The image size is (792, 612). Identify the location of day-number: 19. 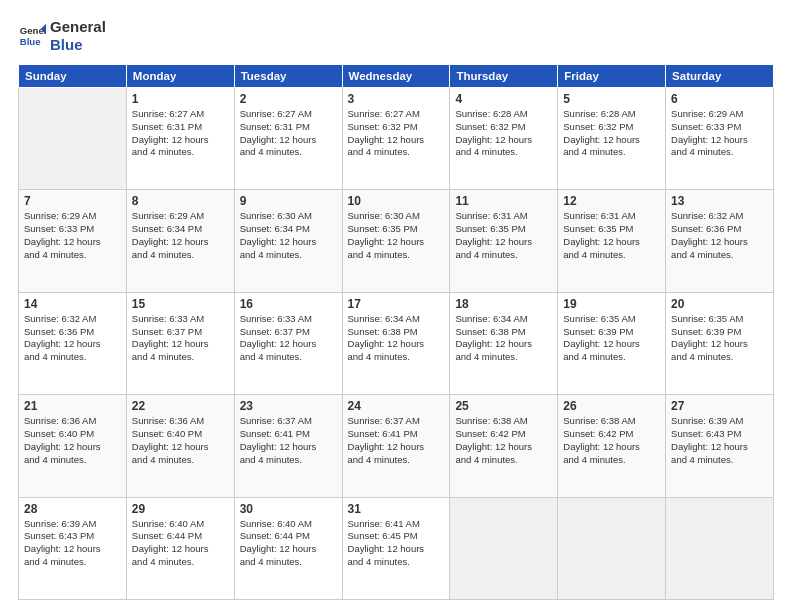
(612, 304).